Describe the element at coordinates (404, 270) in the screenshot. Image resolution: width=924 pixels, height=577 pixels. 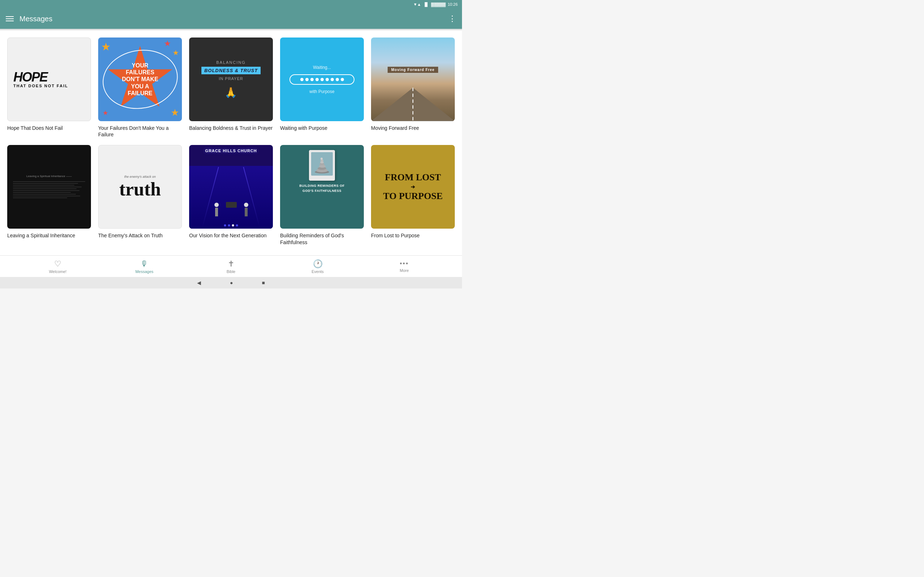
I see `nav-more-label: More` at that location.